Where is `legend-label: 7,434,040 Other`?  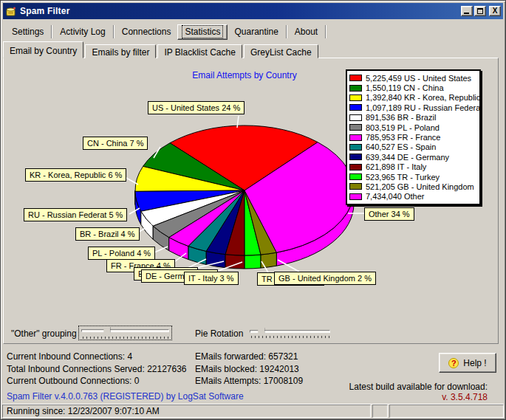 legend-label: 7,434,040 Other is located at coordinates (395, 196).